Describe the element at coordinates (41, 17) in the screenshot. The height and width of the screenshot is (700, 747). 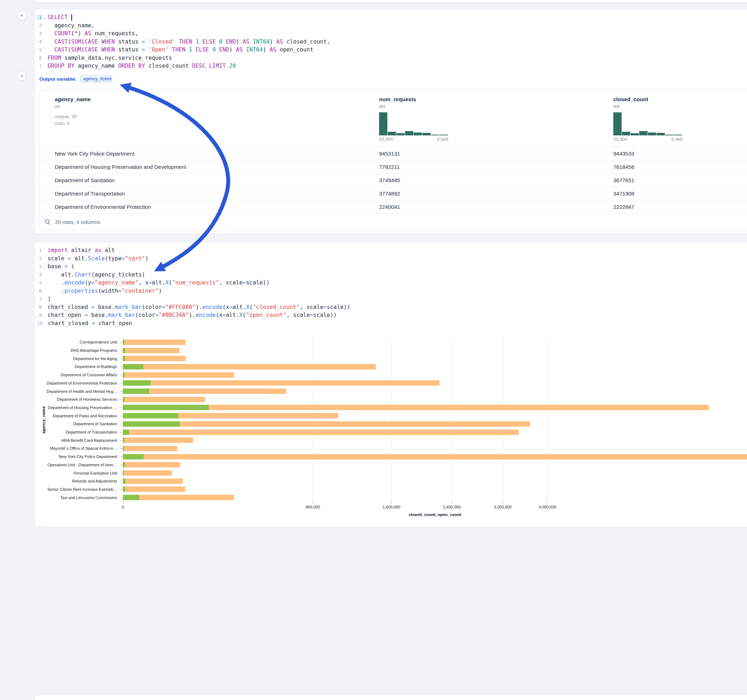
I see `line-gutter: 1⌄` at that location.